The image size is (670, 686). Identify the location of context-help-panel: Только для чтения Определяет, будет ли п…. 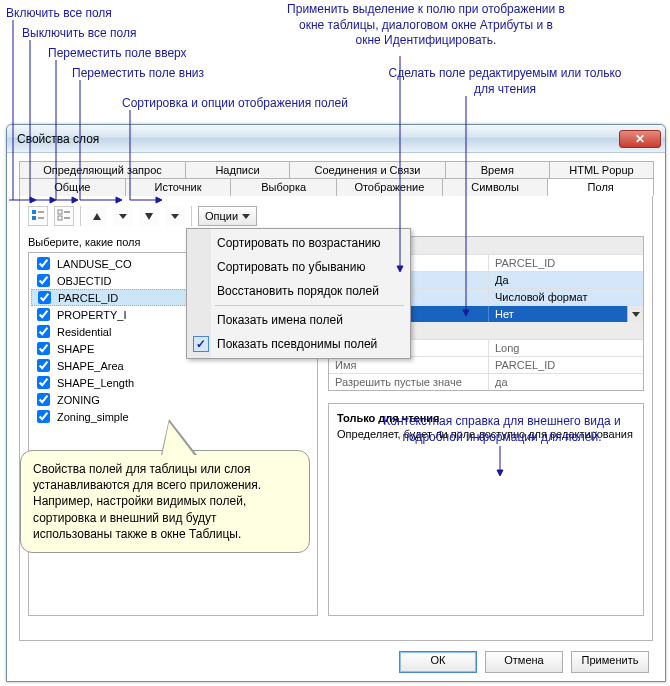
(486, 510).